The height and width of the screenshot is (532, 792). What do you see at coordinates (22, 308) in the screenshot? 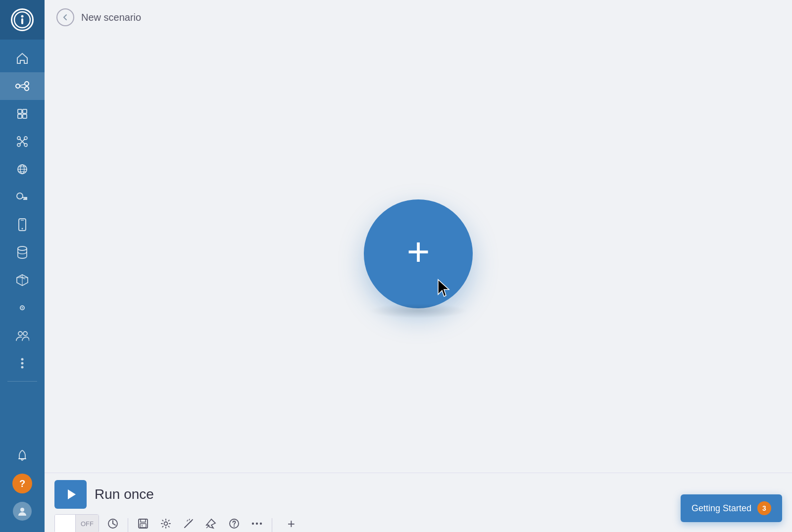
I see `sidebar-item-flows` at bounding box center [22, 308].